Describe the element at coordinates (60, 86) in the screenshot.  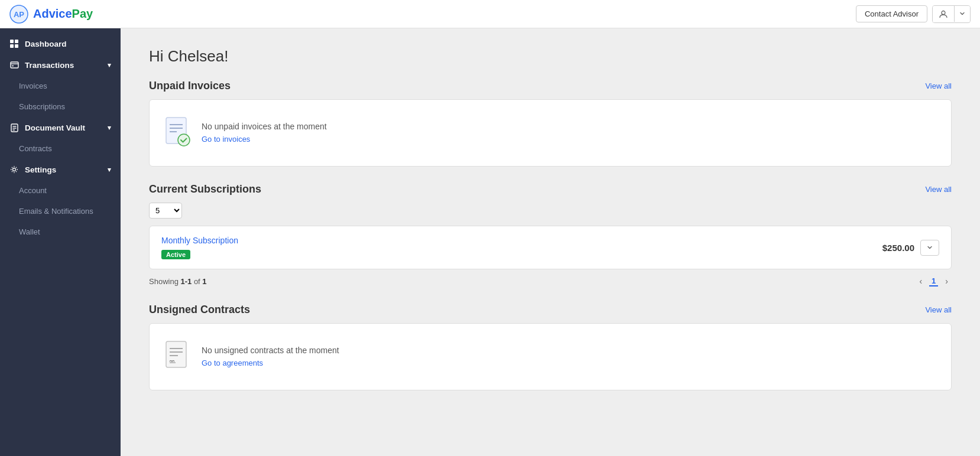
I see `sidebar-item-invoices: Invoices` at that location.